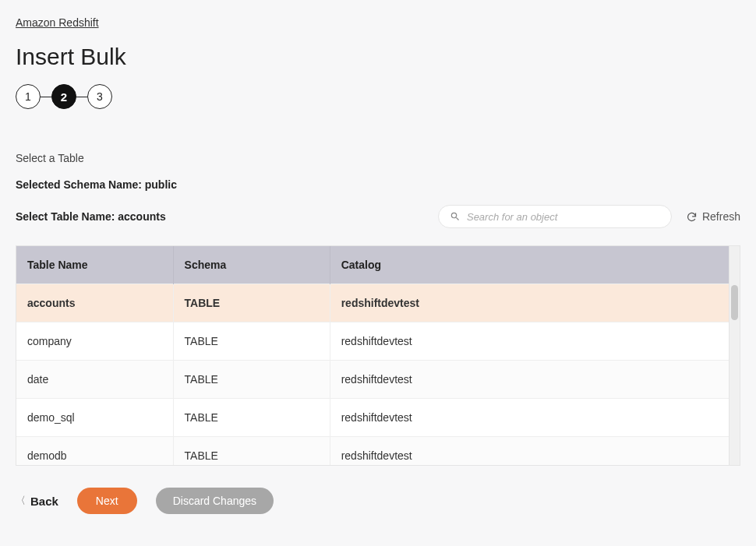 This screenshot has width=756, height=546. What do you see at coordinates (455, 217) in the screenshot?
I see `search-icon` at bounding box center [455, 217].